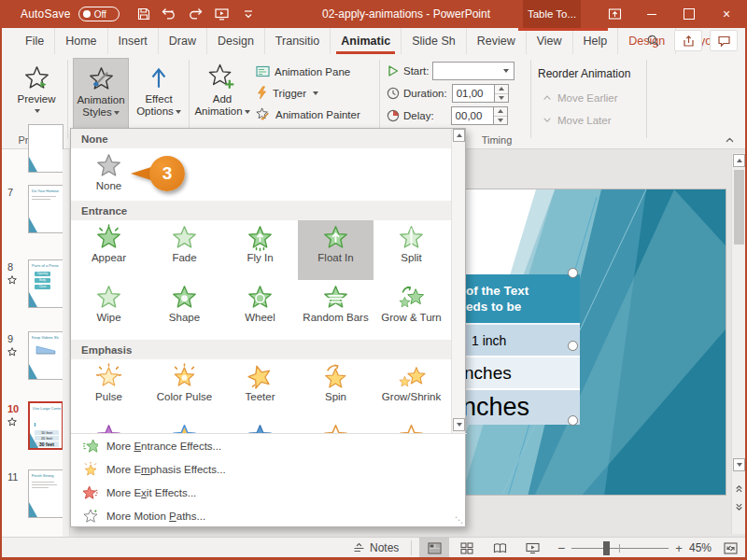  Describe the element at coordinates (580, 97) in the screenshot. I see `move-earlier-button: Move Earlier` at that location.